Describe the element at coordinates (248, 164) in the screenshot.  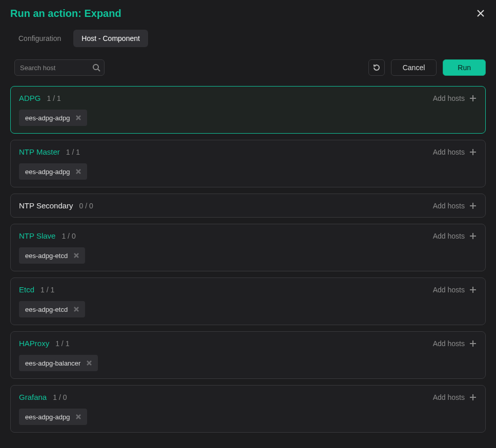
I see `component-group: NTP Master1 / 1Add hostsees-adpg-adpg` at that location.